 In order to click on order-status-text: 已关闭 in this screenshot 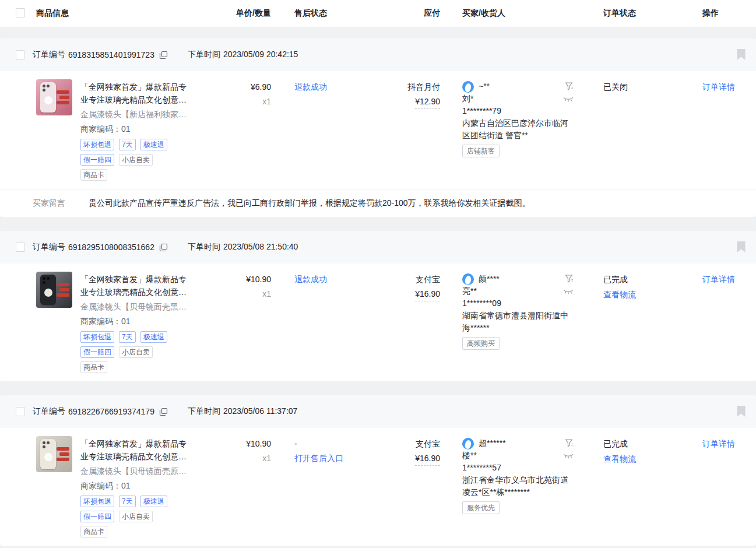, I will do `click(640, 87)`.